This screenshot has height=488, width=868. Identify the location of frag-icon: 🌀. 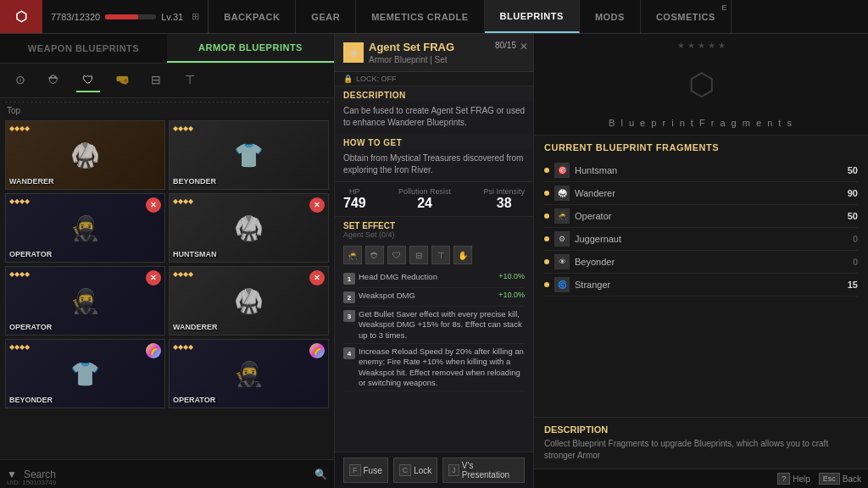
(562, 285).